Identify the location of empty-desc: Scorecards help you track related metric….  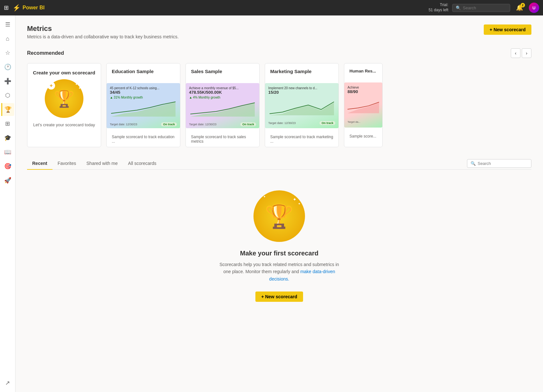
(279, 272).